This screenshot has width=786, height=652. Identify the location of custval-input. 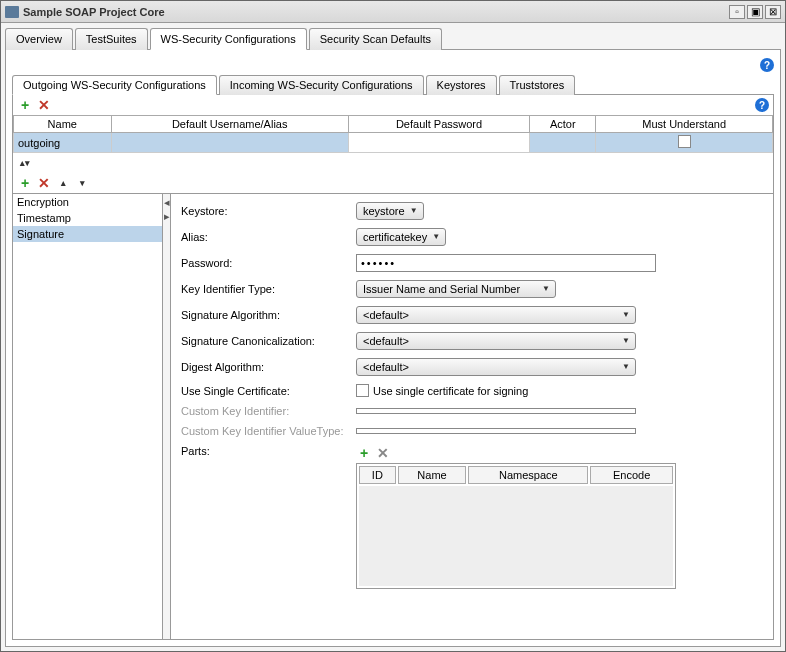
(496, 431).